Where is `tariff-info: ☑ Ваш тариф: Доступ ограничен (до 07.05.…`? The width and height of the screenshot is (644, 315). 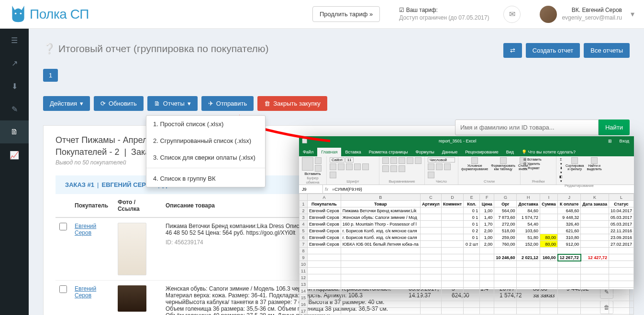 tariff-info: ☑ Ваш тариф: Доступ ограничен (до 07.05.… is located at coordinates (444, 14).